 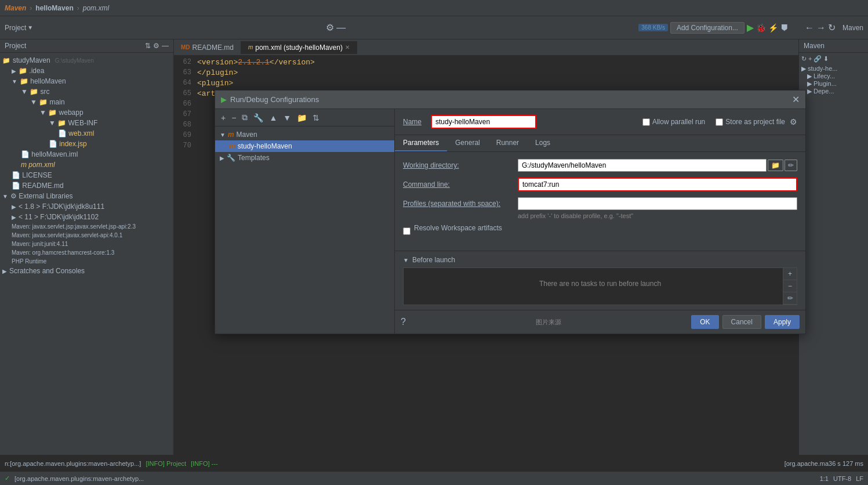 I want to click on dialog-title-bar: ▶ Run/Debug Configurations ✕, so click(x=510, y=100).